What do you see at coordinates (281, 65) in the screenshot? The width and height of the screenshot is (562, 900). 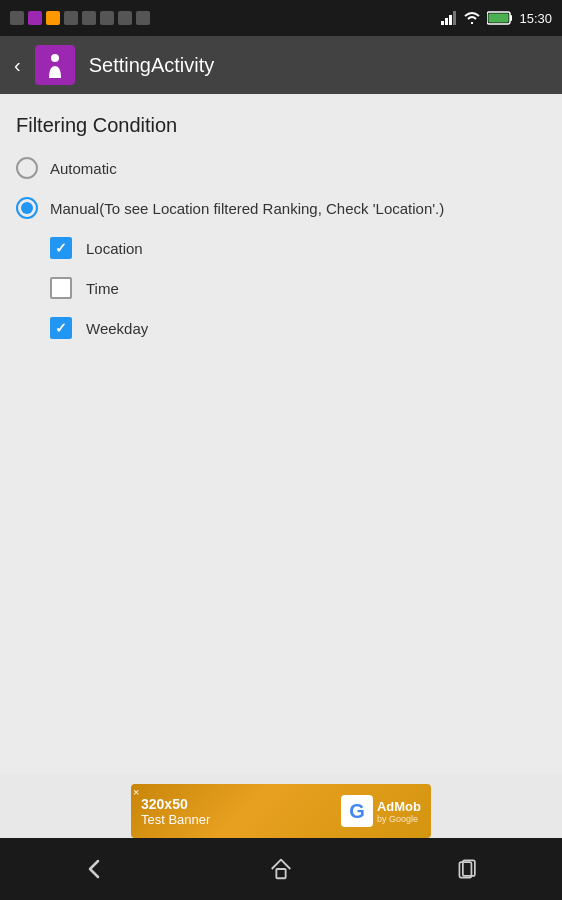 I see `app-bar: ‹ SettingActivity` at bounding box center [281, 65].